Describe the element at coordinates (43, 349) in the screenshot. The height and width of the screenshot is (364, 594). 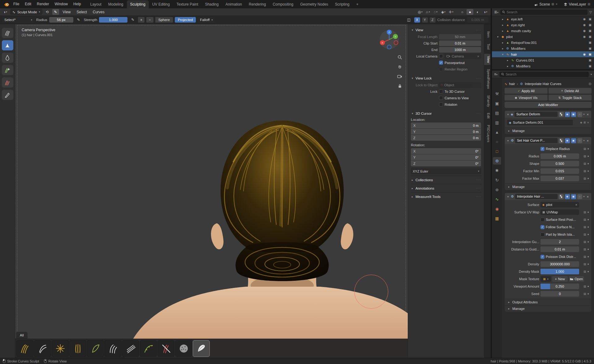
I see `brush-thumbnail-wisp` at that location.